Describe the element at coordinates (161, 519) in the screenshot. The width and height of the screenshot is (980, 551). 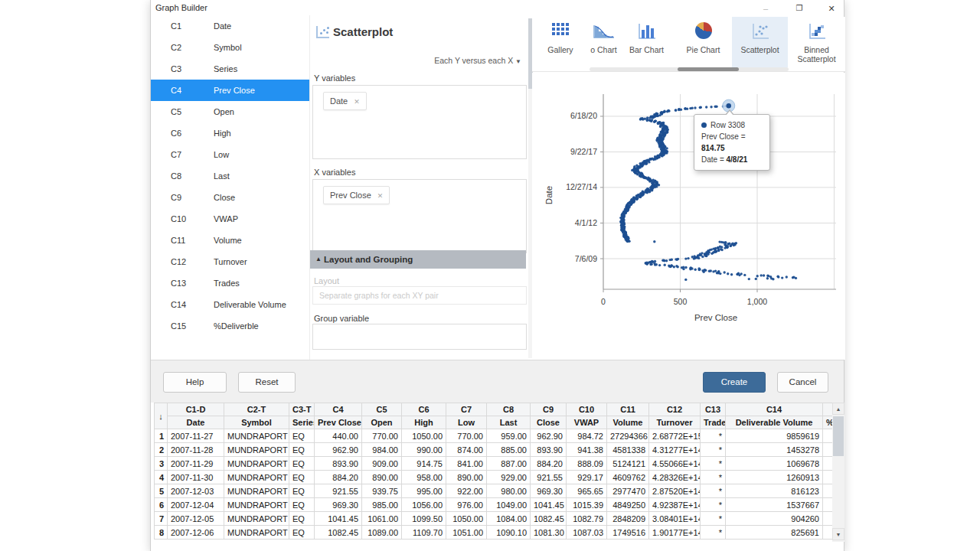
I see `row-number: 7` at that location.